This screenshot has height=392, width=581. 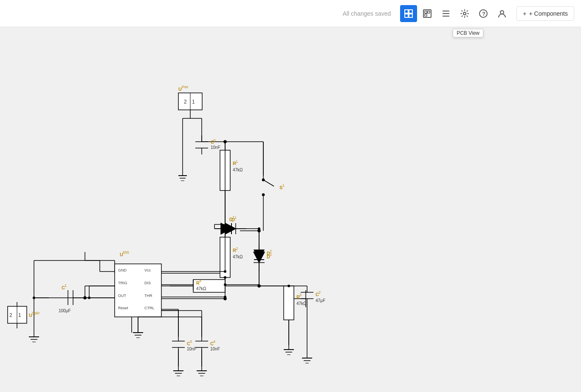 I want to click on gnd-c2, so click(x=307, y=356).